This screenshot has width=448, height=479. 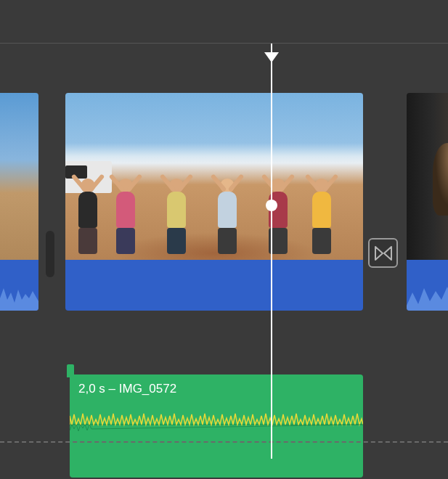 I want to click on audio-waveform, so click(x=216, y=425).